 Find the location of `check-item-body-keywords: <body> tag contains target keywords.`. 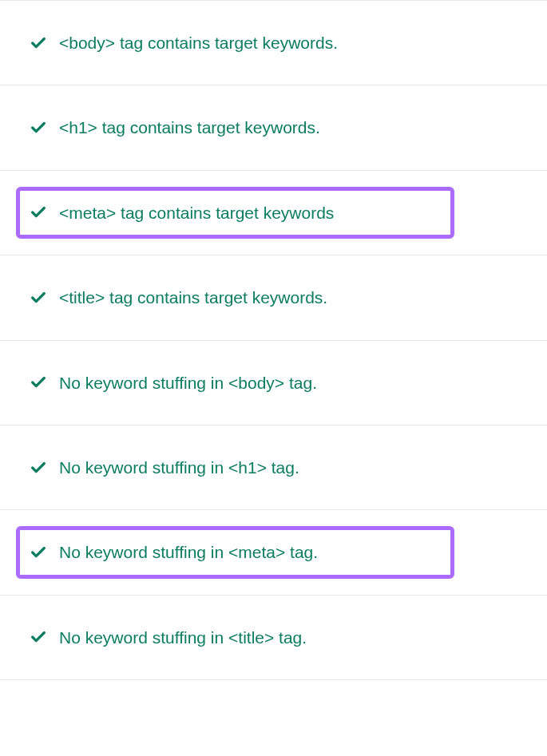

check-item-body-keywords: <body> tag contains target keywords. is located at coordinates (273, 43).